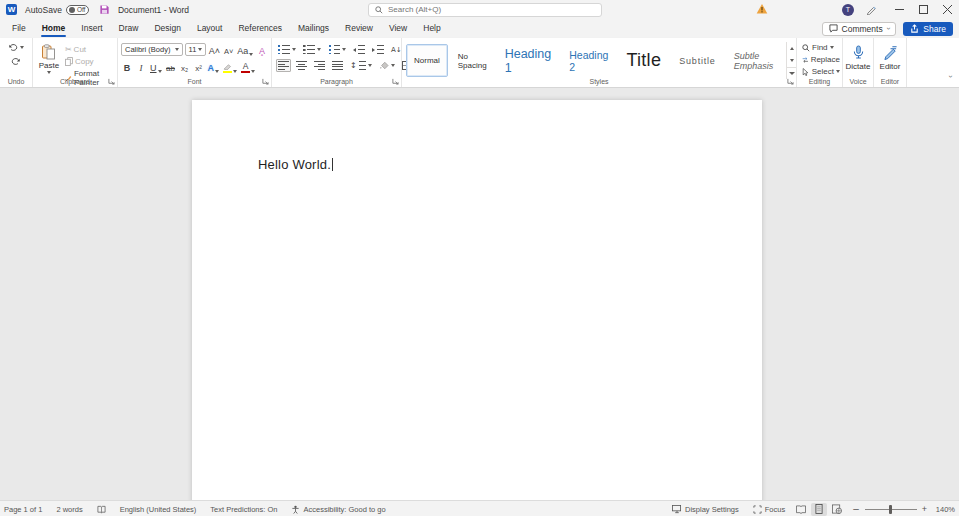 This screenshot has width=959, height=516. What do you see at coordinates (158, 508) in the screenshot?
I see `language-status: English (United States)` at bounding box center [158, 508].